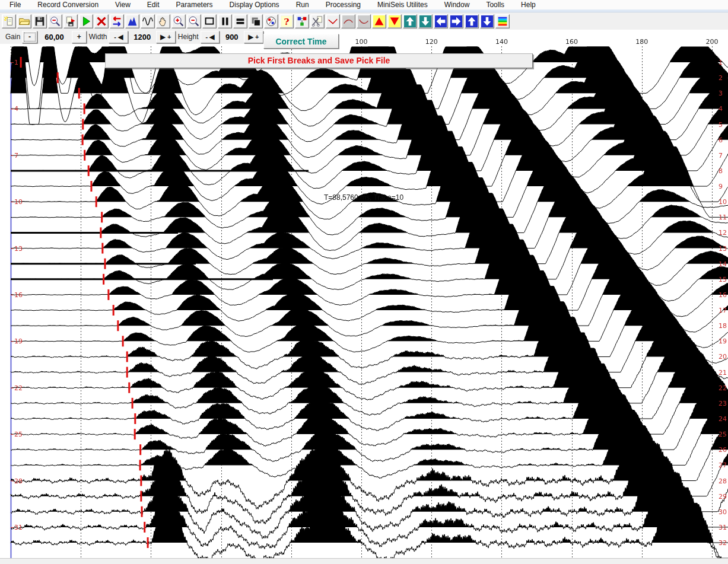 The width and height of the screenshot is (728, 564). Describe the element at coordinates (472, 21) in the screenshot. I see `scroll-up-button` at that location.